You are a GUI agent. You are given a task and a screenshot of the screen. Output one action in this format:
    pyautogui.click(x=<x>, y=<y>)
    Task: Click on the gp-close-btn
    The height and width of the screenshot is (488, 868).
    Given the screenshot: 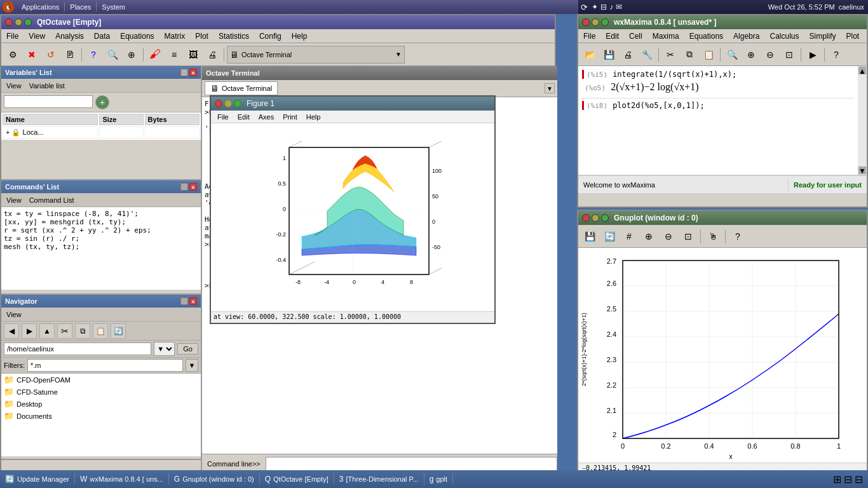 What is the action you would take?
    pyautogui.click(x=586, y=218)
    